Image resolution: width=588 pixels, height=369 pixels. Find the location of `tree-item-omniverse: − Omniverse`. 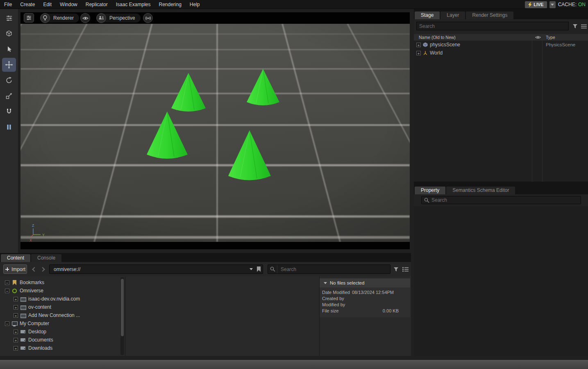

tree-item-omniverse: − Omniverse is located at coordinates (60, 291).